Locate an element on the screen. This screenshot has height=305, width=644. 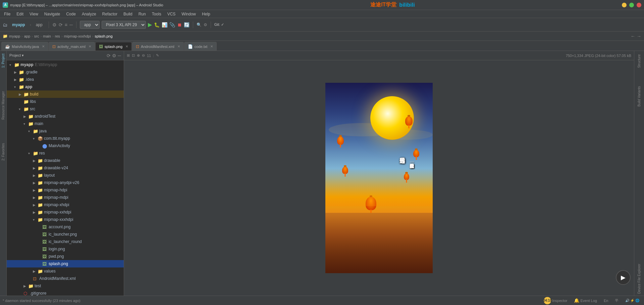
tree-item-build: ▶ 📁 build is located at coordinates (65, 94).